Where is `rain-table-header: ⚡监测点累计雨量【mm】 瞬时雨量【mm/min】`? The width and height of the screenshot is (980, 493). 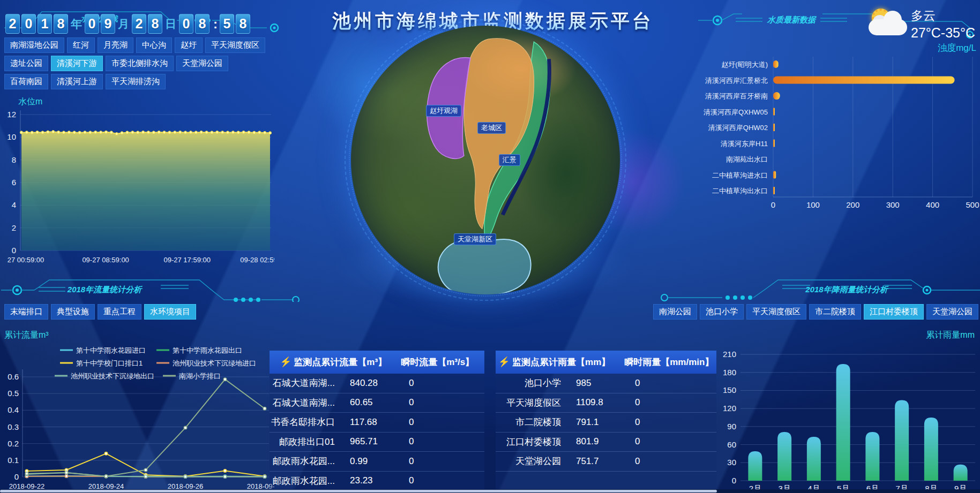 rain-table-header: ⚡监测点累计雨量【mm】 瞬时雨量【mm/min】 is located at coordinates (606, 362).